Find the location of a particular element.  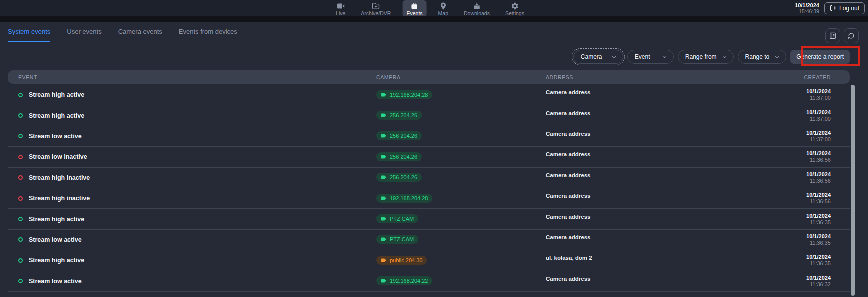

table-row: Stream low active 192.168.204.22 Camera … is located at coordinates (429, 282).